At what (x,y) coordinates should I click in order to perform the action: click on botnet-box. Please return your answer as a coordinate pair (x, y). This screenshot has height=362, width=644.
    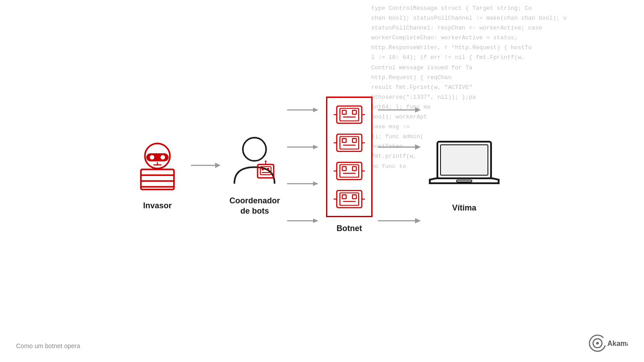
    Looking at the image, I should click on (349, 157).